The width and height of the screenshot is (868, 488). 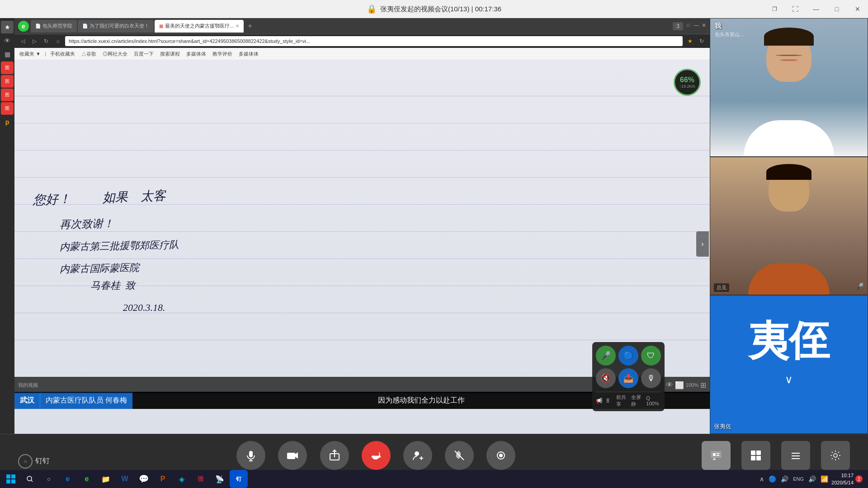 I want to click on window-controls: ❐ ⛶ — □ ✕, so click(x=816, y=9).